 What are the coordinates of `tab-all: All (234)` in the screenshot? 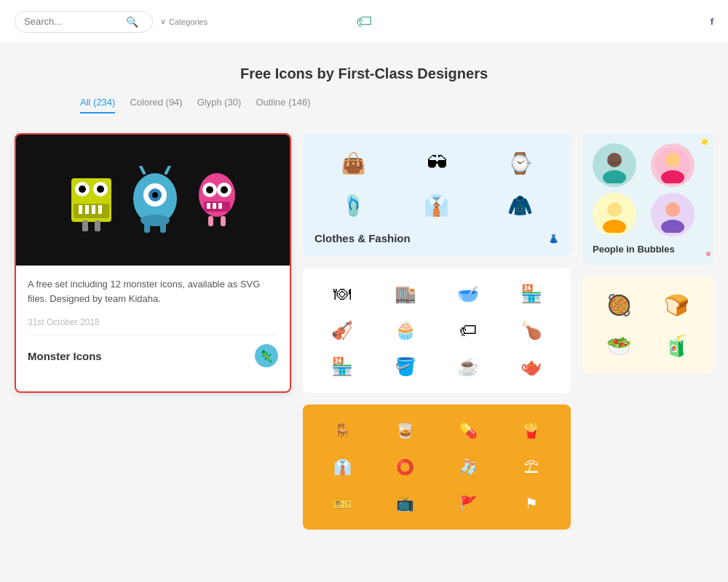 It's located at (98, 105).